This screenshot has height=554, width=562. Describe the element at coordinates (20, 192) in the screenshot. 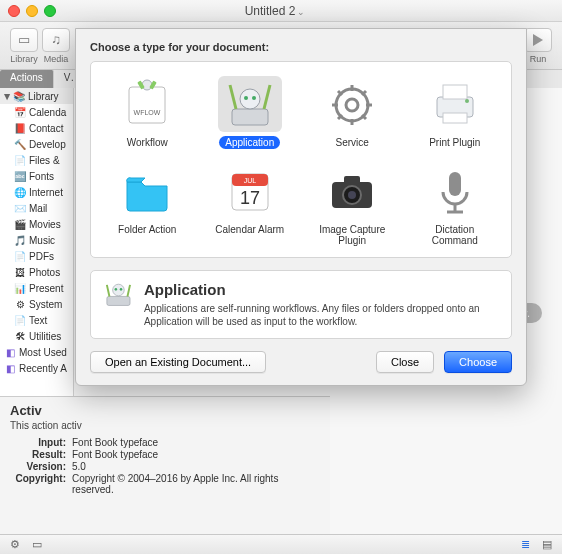

I see `category-icon: 🌐` at that location.